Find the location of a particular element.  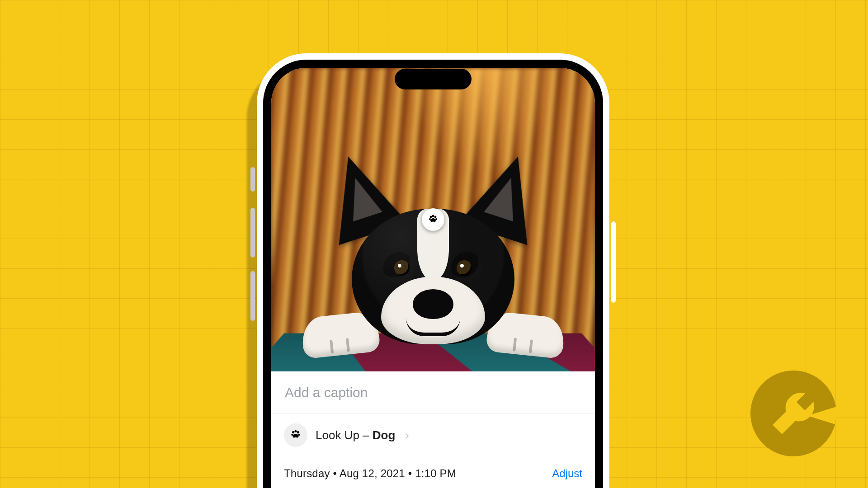

visual-lookup-row: ✦ is located at coordinates (433, 436).